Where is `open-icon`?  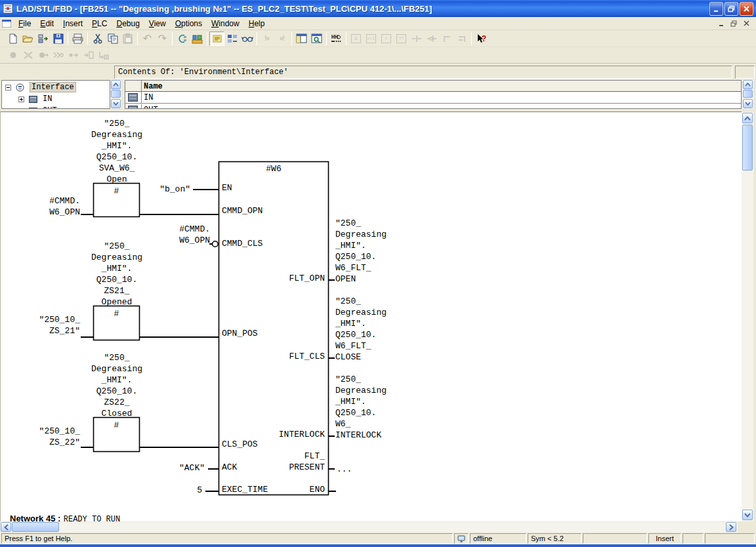
open-icon is located at coordinates (28, 39).